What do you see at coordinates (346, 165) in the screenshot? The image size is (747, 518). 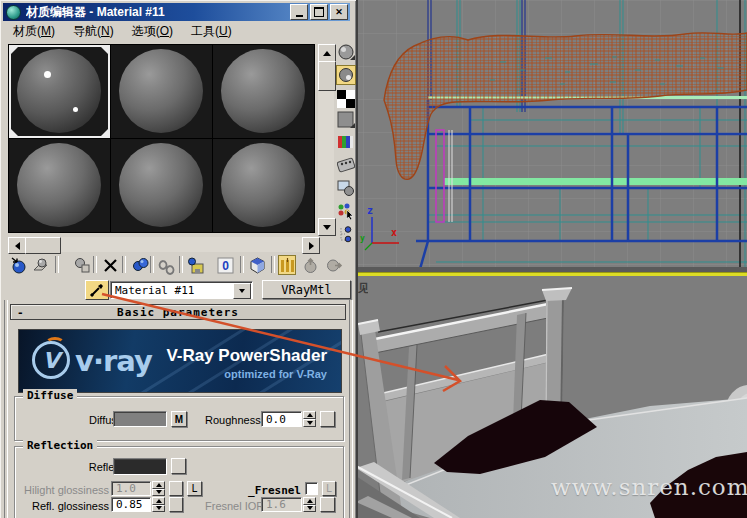 I see `make-preview-button` at bounding box center [346, 165].